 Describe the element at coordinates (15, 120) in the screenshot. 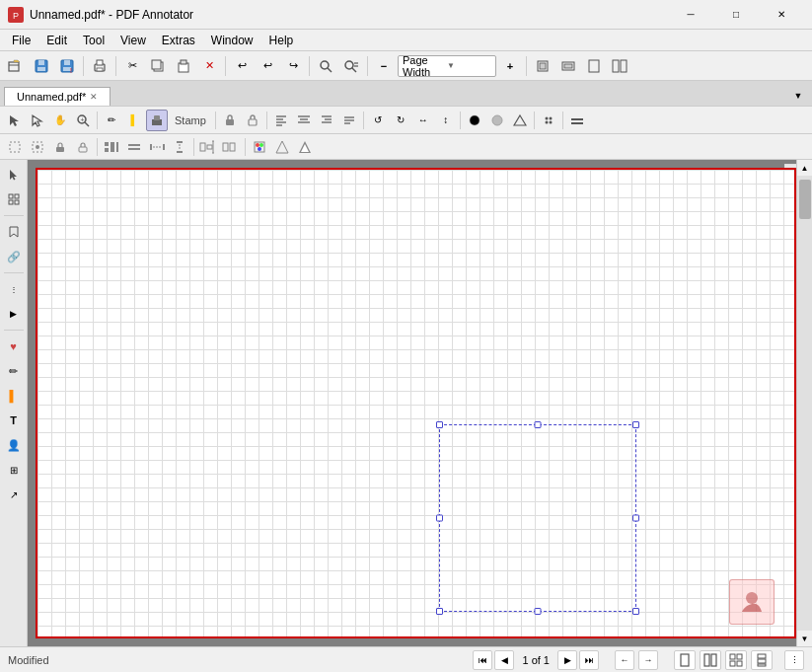

I see `select-tool` at that location.